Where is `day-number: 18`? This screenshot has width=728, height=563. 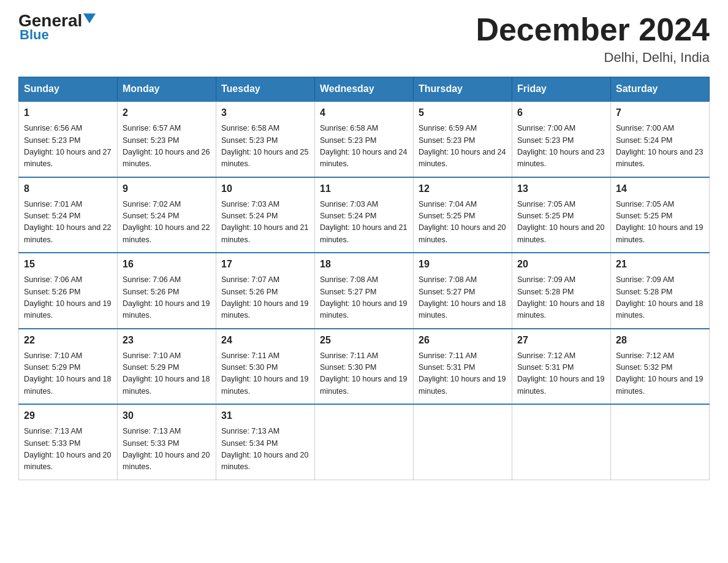 day-number: 18 is located at coordinates (364, 264).